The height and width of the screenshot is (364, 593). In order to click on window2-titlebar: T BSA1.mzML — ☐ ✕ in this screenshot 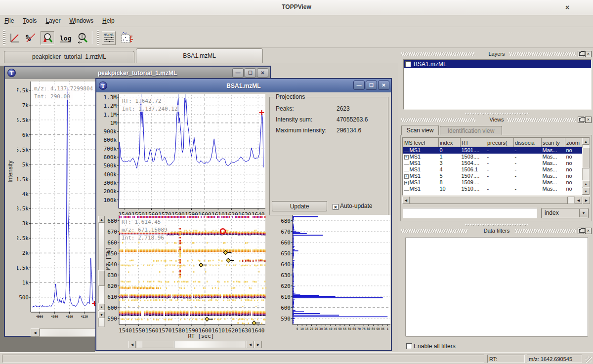, I will do `click(244, 86)`.